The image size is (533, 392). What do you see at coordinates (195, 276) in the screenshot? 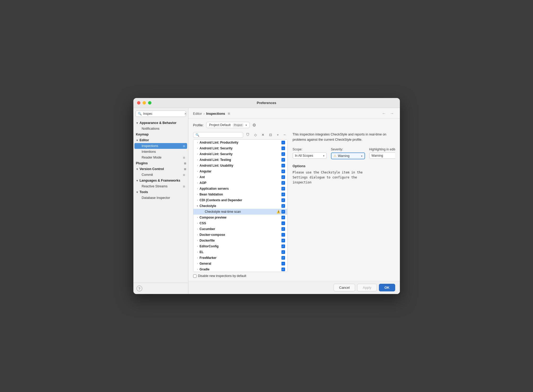
I see `disable-new-inspections-checkbox` at bounding box center [195, 276].